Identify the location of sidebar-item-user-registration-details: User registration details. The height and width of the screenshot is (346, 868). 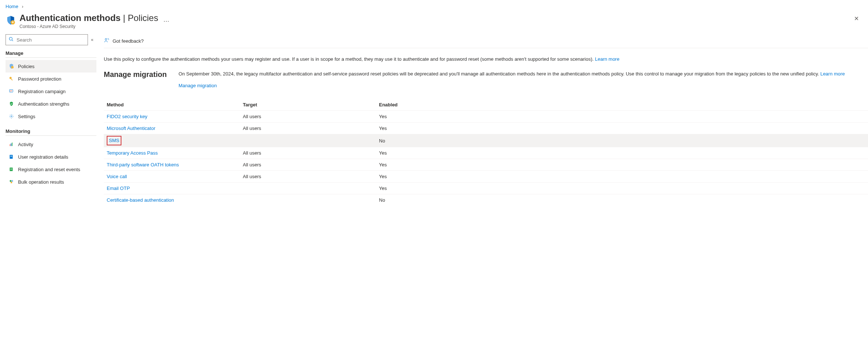
(51, 157).